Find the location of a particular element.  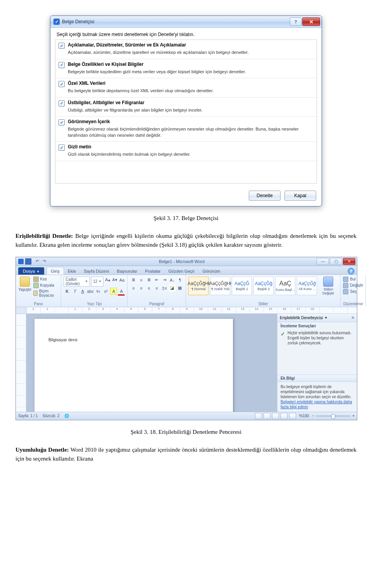

align-left-icon: ≡ is located at coordinates (133, 288).